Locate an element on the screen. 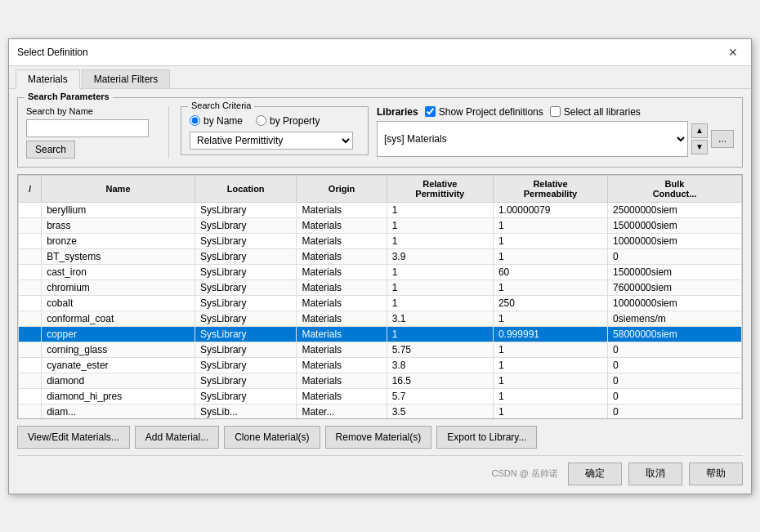 This screenshot has width=760, height=532. ok-button: 确定 is located at coordinates (595, 474).